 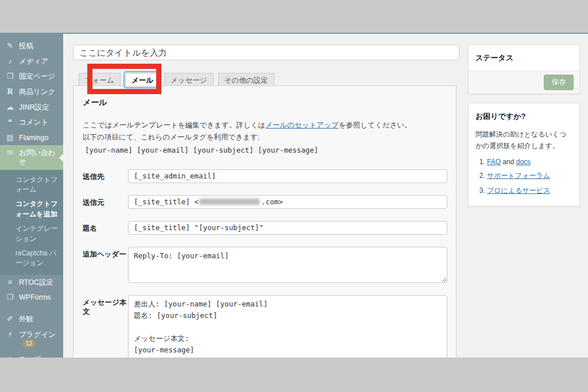 I want to click on submenu-item-contact-forms: コンタクトフォーム, so click(x=32, y=185).